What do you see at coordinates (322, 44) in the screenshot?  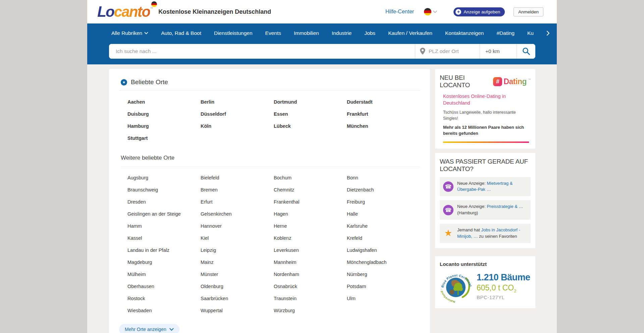 I see `main-navigation: Alle RubrikenAuto, Rad & BootDienstleist…` at bounding box center [322, 44].